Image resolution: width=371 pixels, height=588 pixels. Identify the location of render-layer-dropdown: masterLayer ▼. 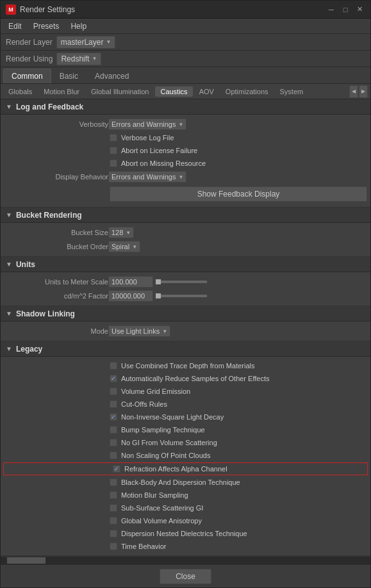
(86, 42).